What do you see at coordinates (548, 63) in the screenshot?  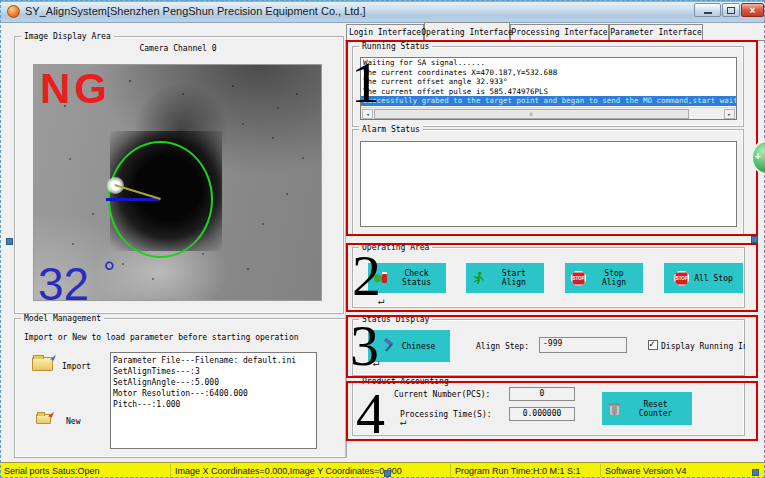 I see `log-line: Waiting for SA signal......` at bounding box center [548, 63].